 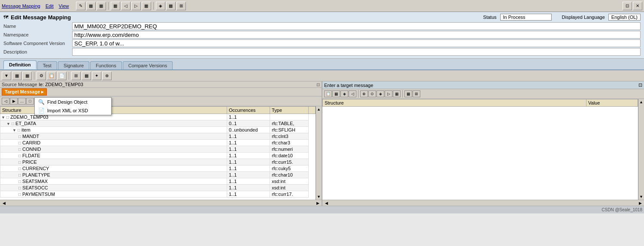 What do you see at coordinates (126, 6) in the screenshot?
I see `toolbar-btn-5: ◁` at bounding box center [126, 6].